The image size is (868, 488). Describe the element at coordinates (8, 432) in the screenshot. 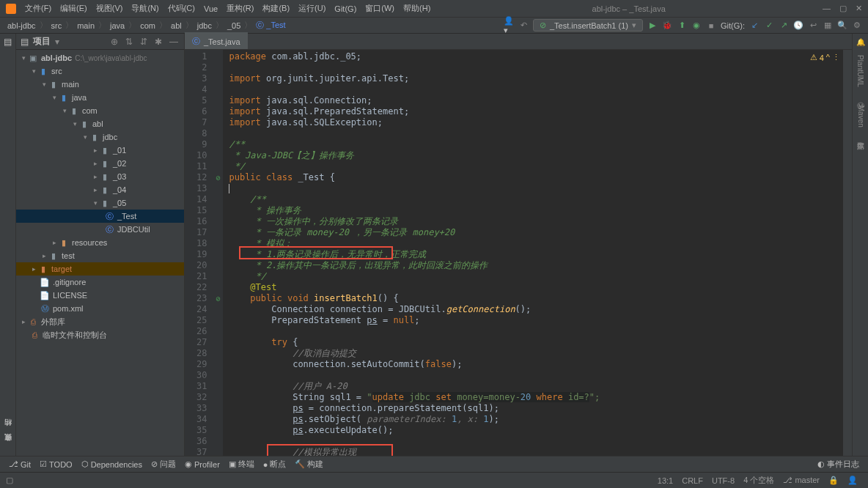

I see `structure-tab: 结构` at that location.